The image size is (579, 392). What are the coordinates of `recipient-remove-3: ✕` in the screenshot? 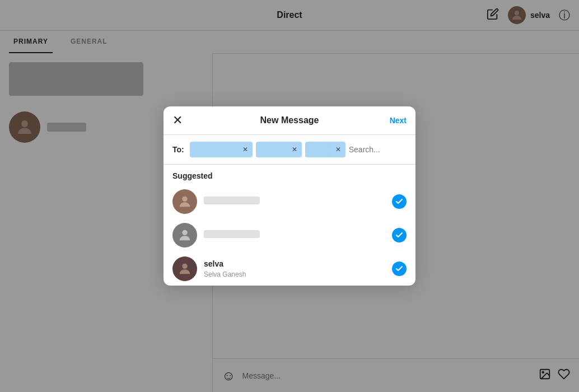 It's located at (338, 150).